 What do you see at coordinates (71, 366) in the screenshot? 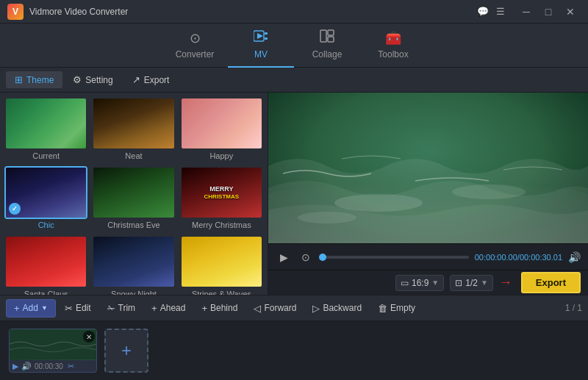
I see `clip-scissors-icon: ✂` at bounding box center [71, 366].